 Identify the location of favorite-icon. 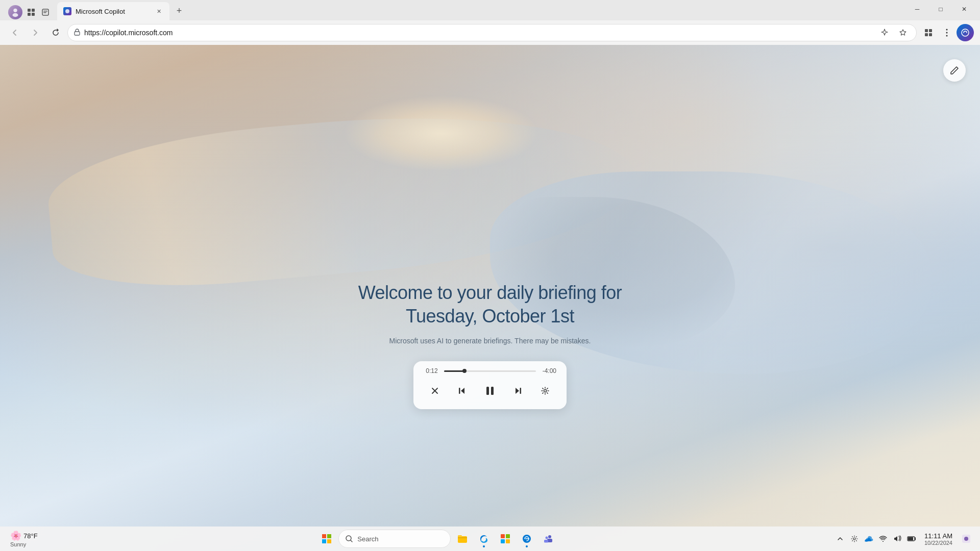
(903, 33).